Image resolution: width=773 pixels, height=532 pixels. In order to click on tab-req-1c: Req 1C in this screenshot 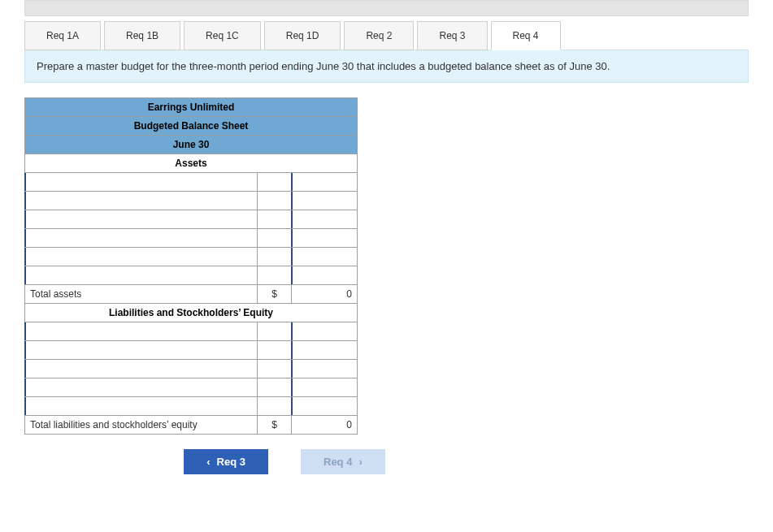, I will do `click(223, 36)`.